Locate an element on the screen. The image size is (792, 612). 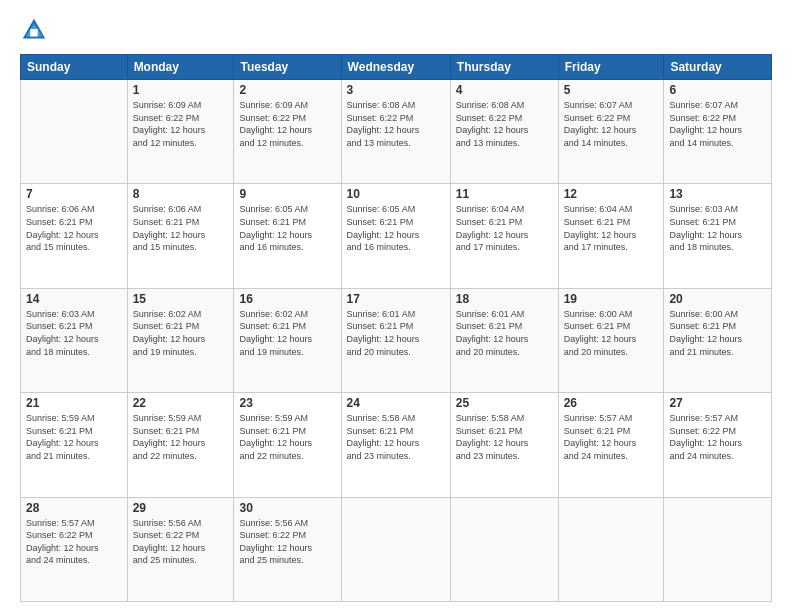
day-number: 28 is located at coordinates (74, 508).